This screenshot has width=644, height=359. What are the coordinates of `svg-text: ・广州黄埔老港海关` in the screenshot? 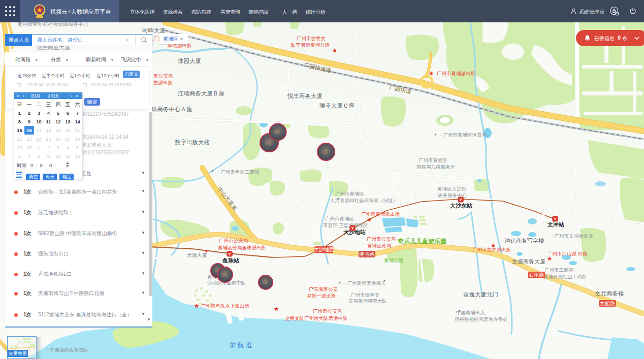 It's located at (364, 283).